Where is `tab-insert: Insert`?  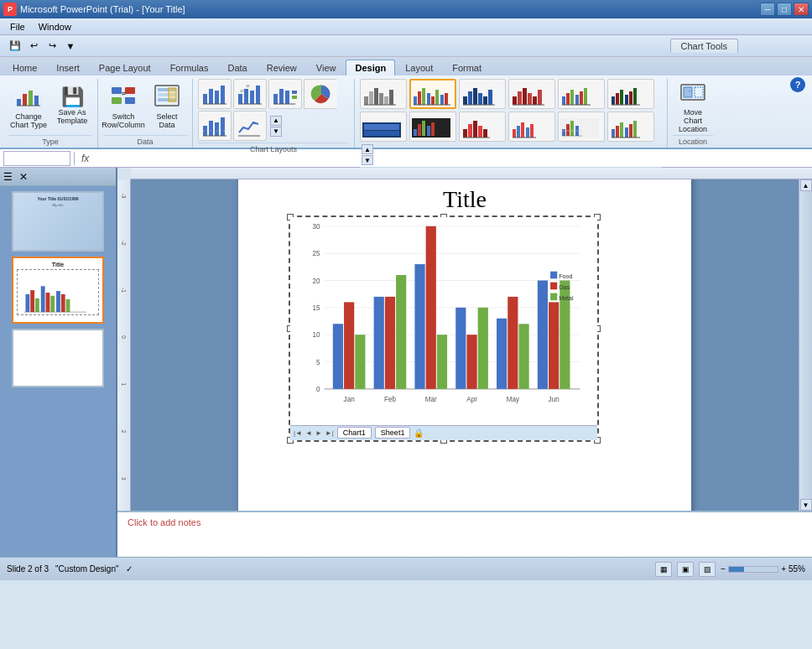
tab-insert: Insert is located at coordinates (68, 67).